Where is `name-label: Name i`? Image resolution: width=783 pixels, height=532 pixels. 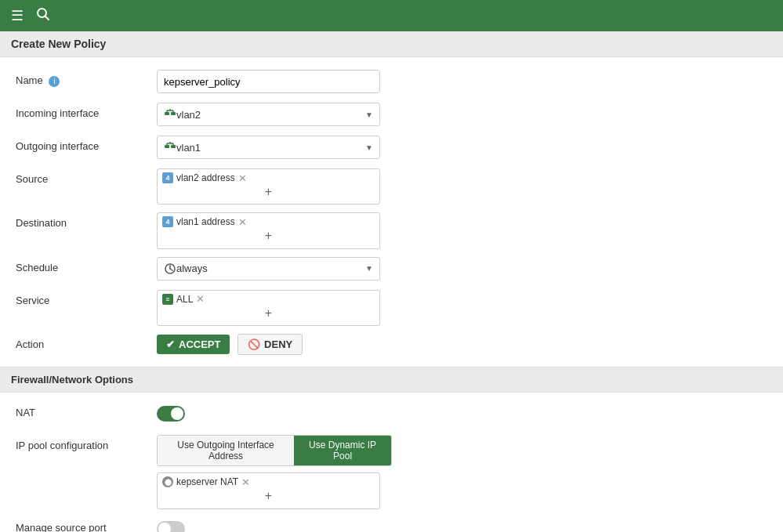 name-label: Name i is located at coordinates (86, 78).